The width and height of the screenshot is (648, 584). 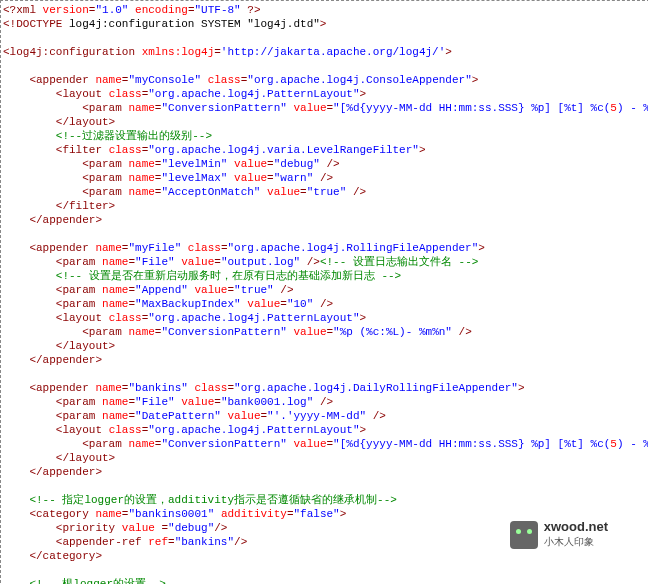 I want to click on watermark-logo: xwood.net 小木人印象, so click(x=559, y=534).